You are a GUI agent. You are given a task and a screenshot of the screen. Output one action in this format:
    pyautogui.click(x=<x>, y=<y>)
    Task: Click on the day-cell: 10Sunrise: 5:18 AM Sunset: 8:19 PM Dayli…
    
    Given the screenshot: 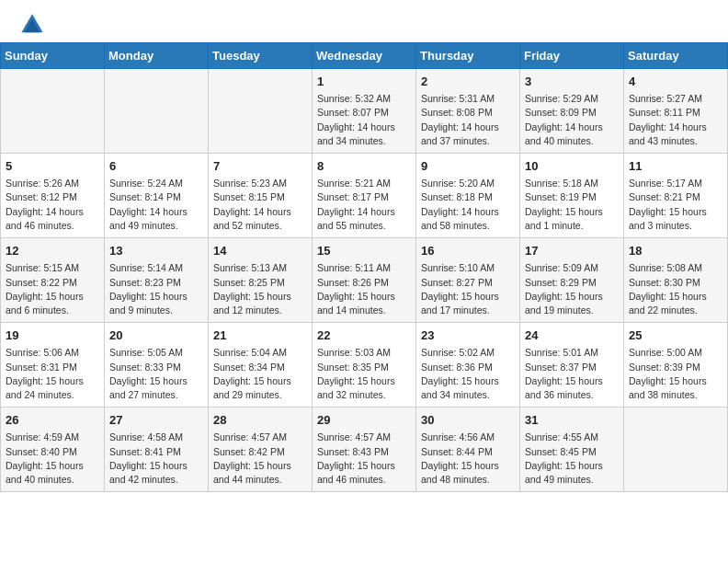 What is the action you would take?
    pyautogui.click(x=572, y=196)
    